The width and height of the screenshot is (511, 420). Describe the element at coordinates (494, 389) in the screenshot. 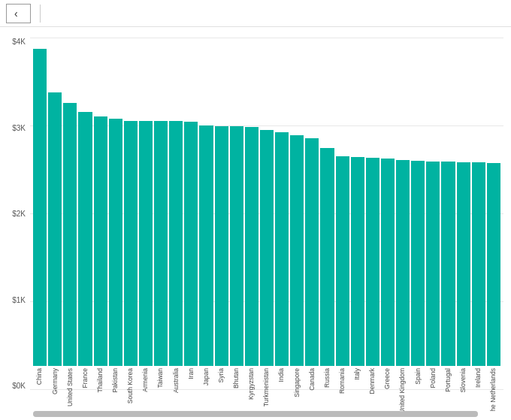

I see `x-label-item: the Netherlands` at that location.